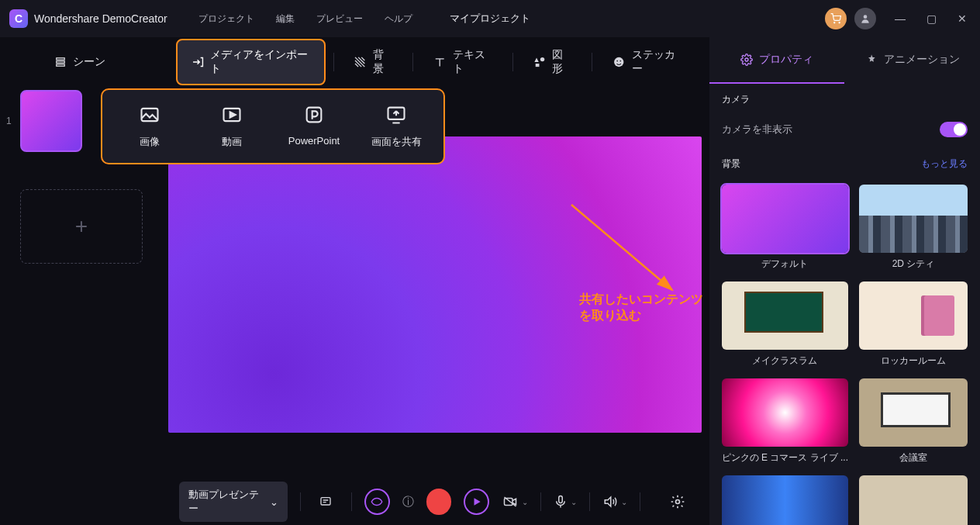  Describe the element at coordinates (845, 133) in the screenshot. I see `hide-camera-row: カメラを非表示` at that location.